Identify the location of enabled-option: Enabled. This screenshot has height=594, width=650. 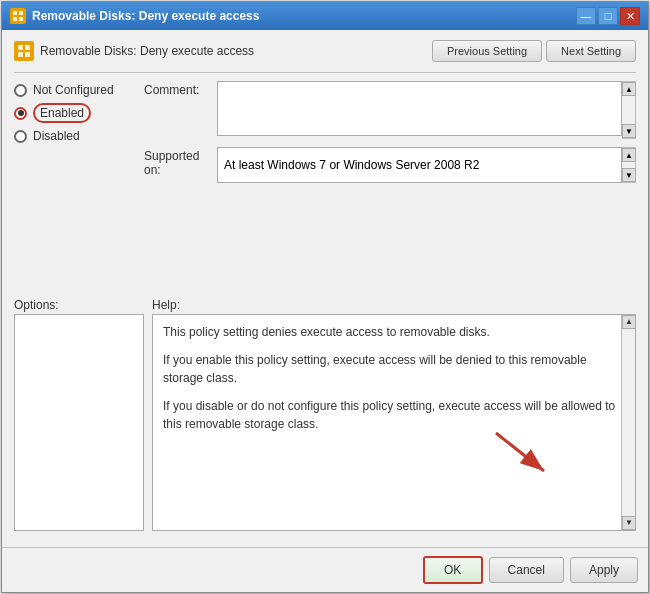
(75, 113).